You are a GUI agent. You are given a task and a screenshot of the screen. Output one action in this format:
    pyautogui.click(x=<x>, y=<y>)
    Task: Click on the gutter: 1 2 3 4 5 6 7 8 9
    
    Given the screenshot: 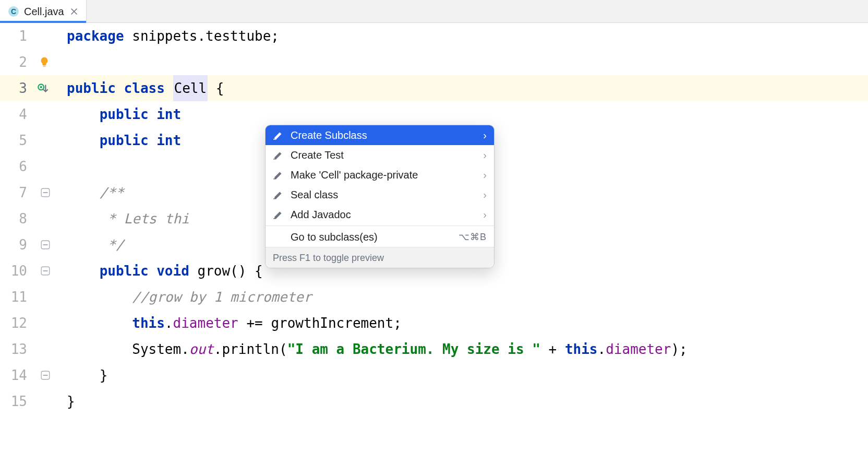 What is the action you would take?
    pyautogui.click(x=28, y=237)
    